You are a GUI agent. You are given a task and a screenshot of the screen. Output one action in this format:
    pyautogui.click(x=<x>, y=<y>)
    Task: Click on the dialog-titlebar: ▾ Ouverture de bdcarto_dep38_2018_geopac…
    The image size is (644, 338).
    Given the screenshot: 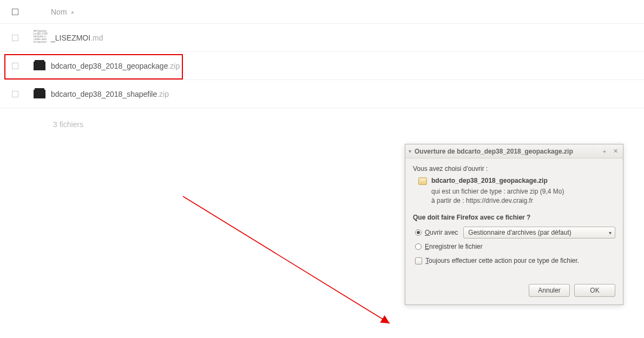 What is the action you would take?
    pyautogui.click(x=514, y=151)
    